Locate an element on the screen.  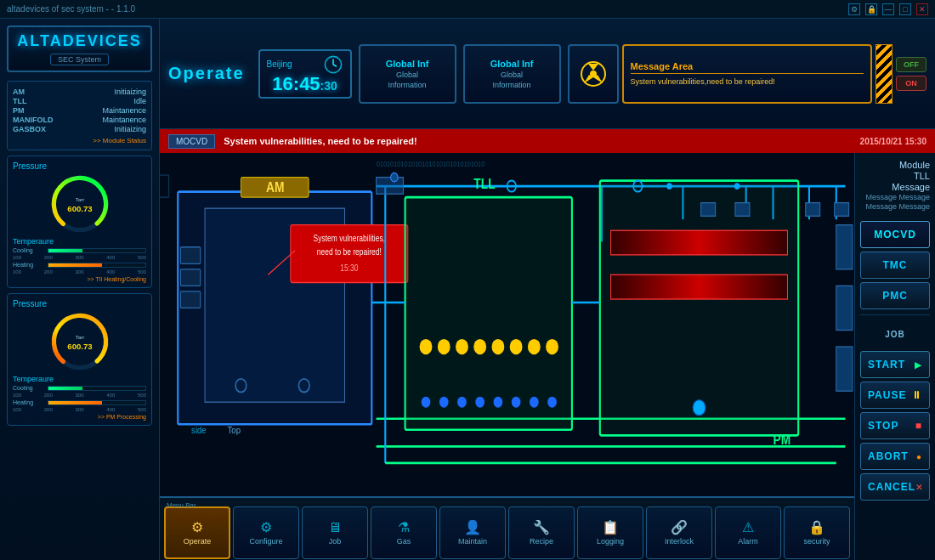
radiation-icon is located at coordinates (593, 74).